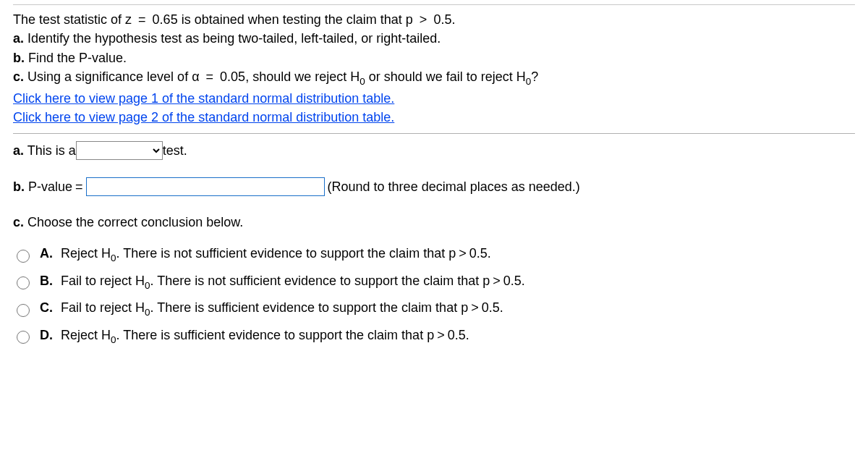  I want to click on top-divider, so click(434, 4).